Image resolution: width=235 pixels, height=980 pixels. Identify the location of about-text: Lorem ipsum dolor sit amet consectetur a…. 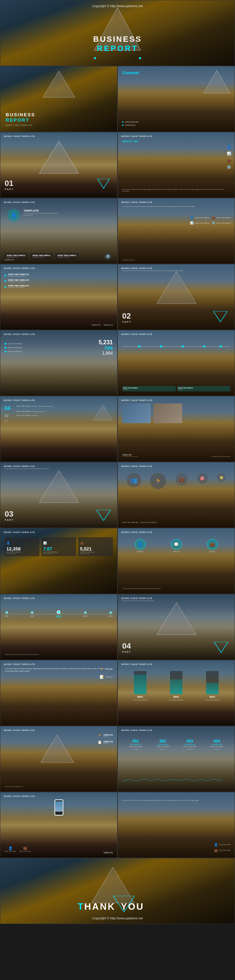
(173, 190).